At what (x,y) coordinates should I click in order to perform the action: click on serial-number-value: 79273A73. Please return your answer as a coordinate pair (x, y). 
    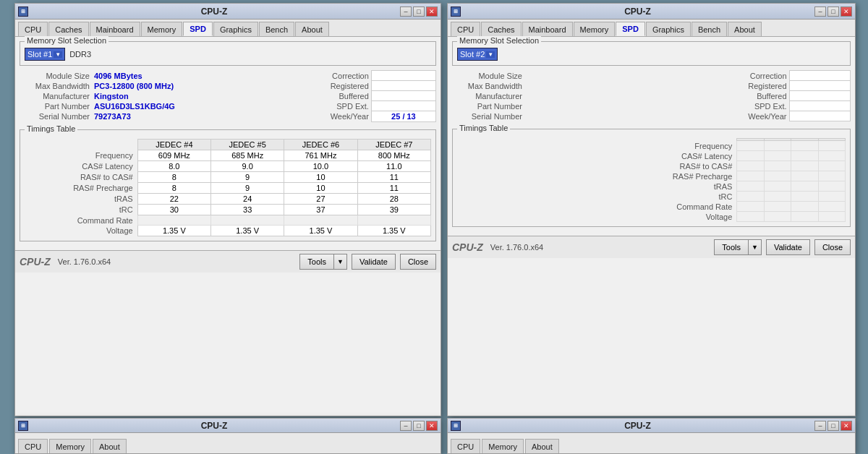
    Looking at the image, I should click on (188, 117).